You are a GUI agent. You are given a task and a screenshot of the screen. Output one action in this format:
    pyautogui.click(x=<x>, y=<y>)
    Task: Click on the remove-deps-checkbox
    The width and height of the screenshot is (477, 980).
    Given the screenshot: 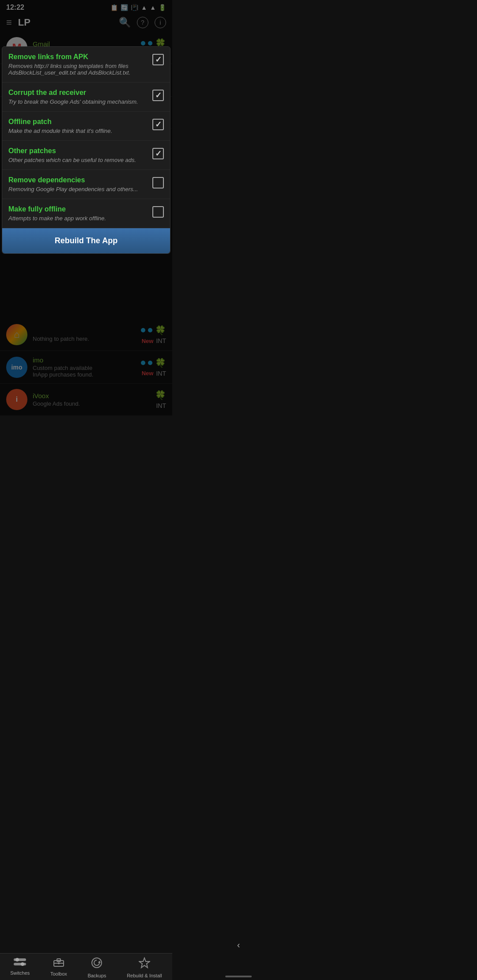 What is the action you would take?
    pyautogui.click(x=158, y=183)
    